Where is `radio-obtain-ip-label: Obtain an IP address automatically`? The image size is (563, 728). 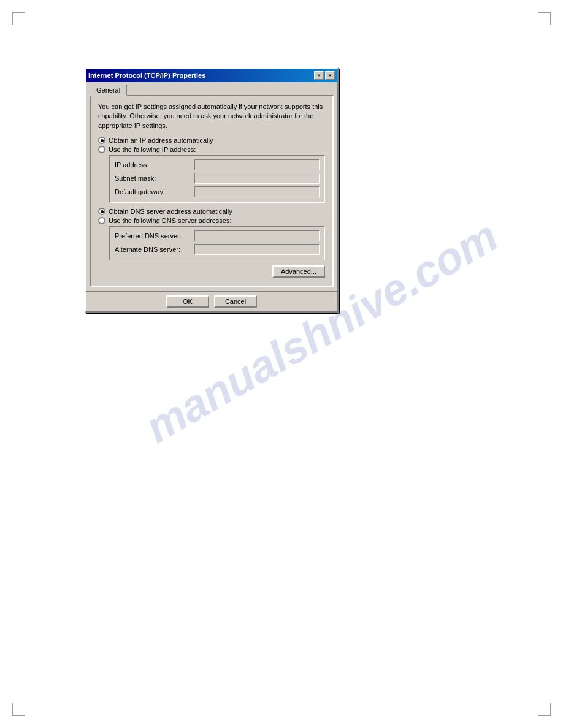 radio-obtain-ip-label: Obtain an IP address automatically is located at coordinates (161, 140).